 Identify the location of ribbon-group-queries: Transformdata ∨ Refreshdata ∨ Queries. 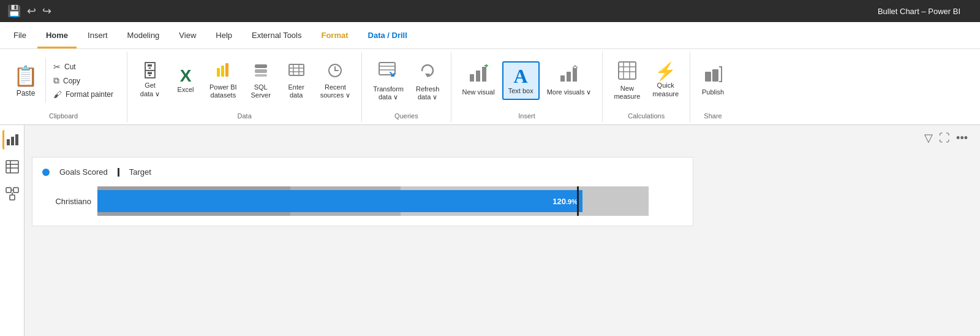
(407, 87).